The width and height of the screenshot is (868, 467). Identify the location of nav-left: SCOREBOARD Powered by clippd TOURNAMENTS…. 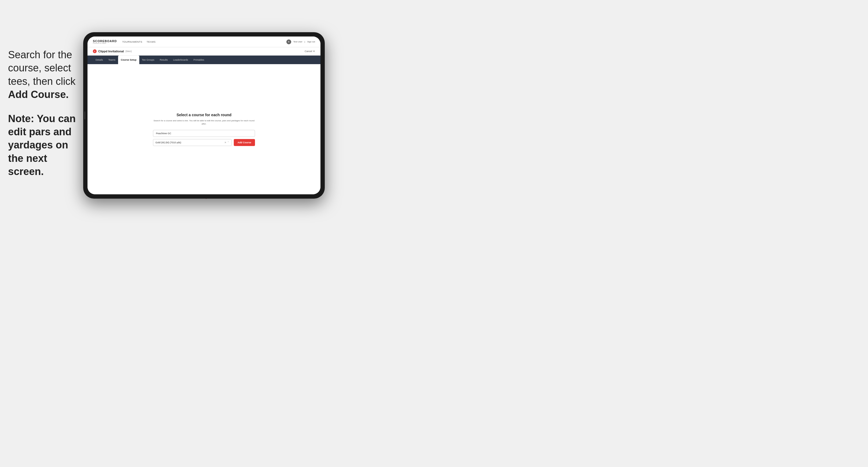
(124, 42).